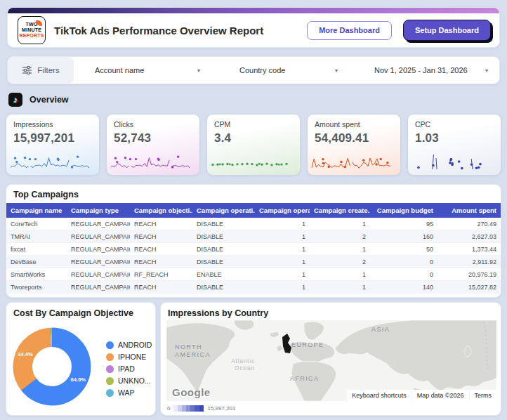 This screenshot has width=507, height=420. Describe the element at coordinates (52, 367) in the screenshot. I see `donut-chart: 64.6%34.4%` at that location.